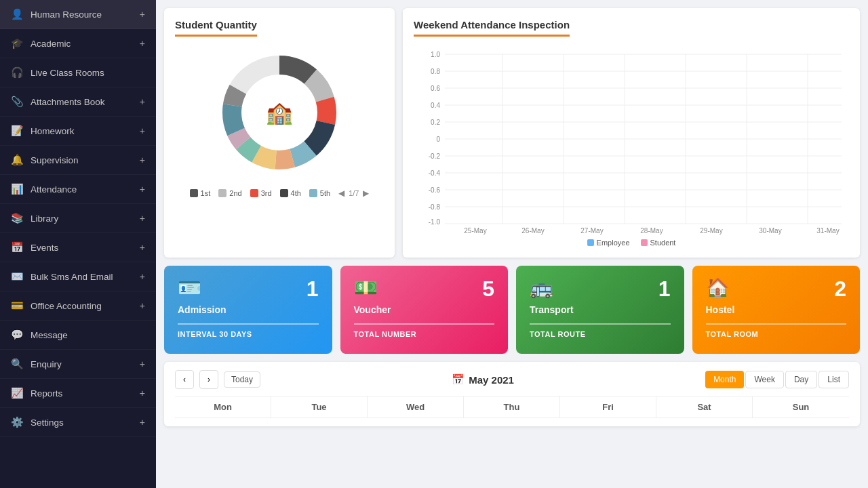 This screenshot has height=488, width=868. What do you see at coordinates (58, 73) in the screenshot?
I see `sidebar-item-left: 🎧 Live Class Rooms` at bounding box center [58, 73].